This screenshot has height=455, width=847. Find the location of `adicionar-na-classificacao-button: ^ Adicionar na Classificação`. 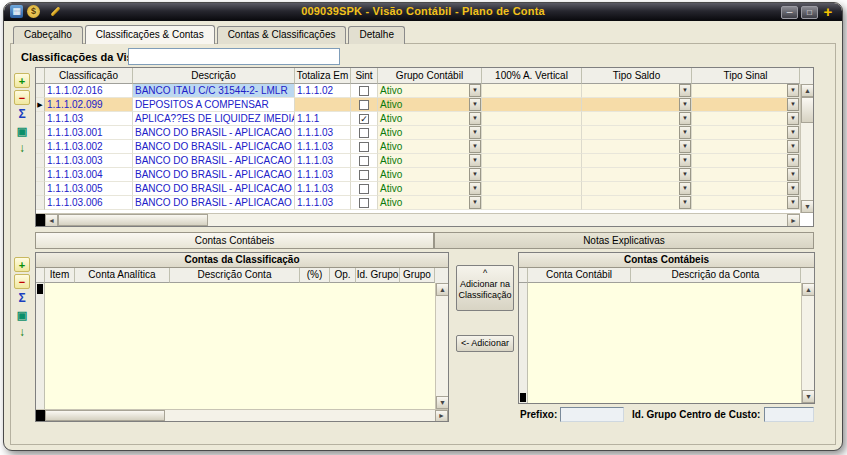

adicionar-na-classificacao-button: ^ Adicionar na Classificação is located at coordinates (485, 288).